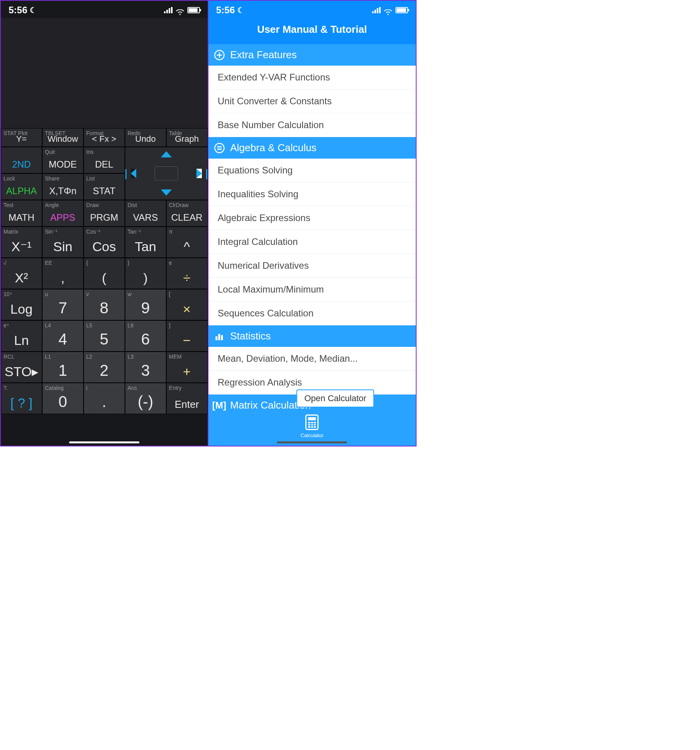 This screenshot has height=750, width=700. What do you see at coordinates (312, 31) in the screenshot?
I see `page-title: User Manual & Tutorial` at bounding box center [312, 31].